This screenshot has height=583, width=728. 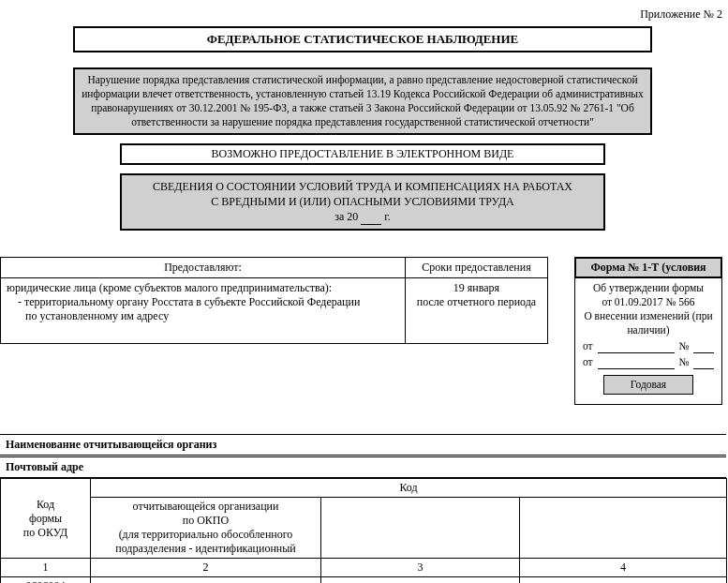 What do you see at coordinates (388, 217) in the screenshot?
I see `year-suffix: г.` at bounding box center [388, 217].